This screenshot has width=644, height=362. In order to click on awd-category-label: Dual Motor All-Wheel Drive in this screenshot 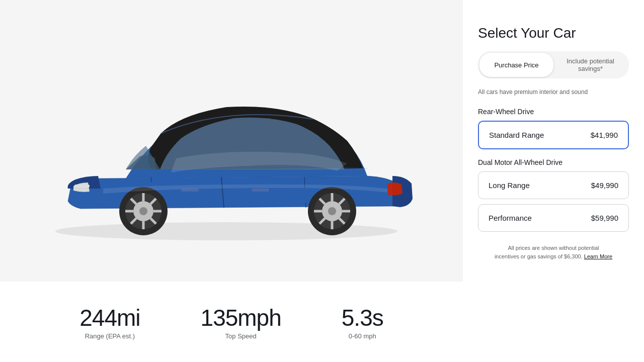, I will do `click(553, 162)`.